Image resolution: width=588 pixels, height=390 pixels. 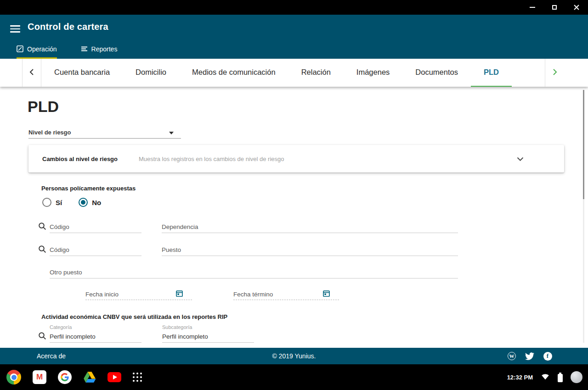 What do you see at coordinates (530, 356) in the screenshot?
I see `footer-social-icons: W f` at bounding box center [530, 356].